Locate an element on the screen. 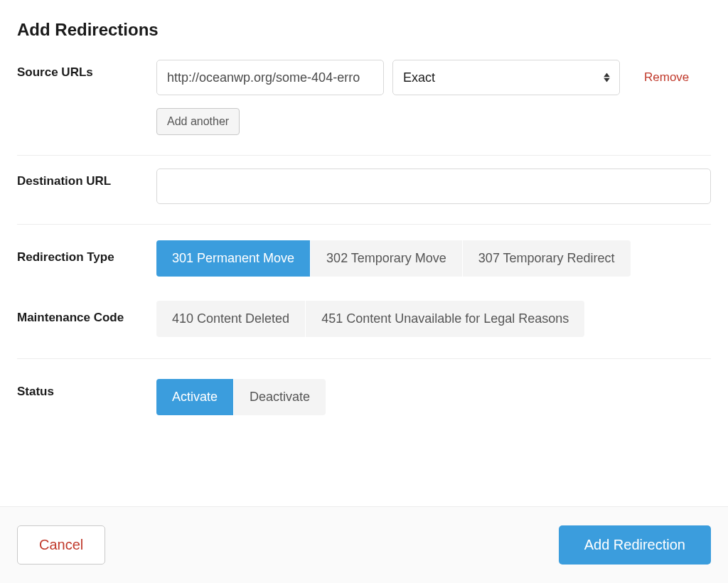  redirection-type-307: 307 Temporary Redirect is located at coordinates (547, 259).